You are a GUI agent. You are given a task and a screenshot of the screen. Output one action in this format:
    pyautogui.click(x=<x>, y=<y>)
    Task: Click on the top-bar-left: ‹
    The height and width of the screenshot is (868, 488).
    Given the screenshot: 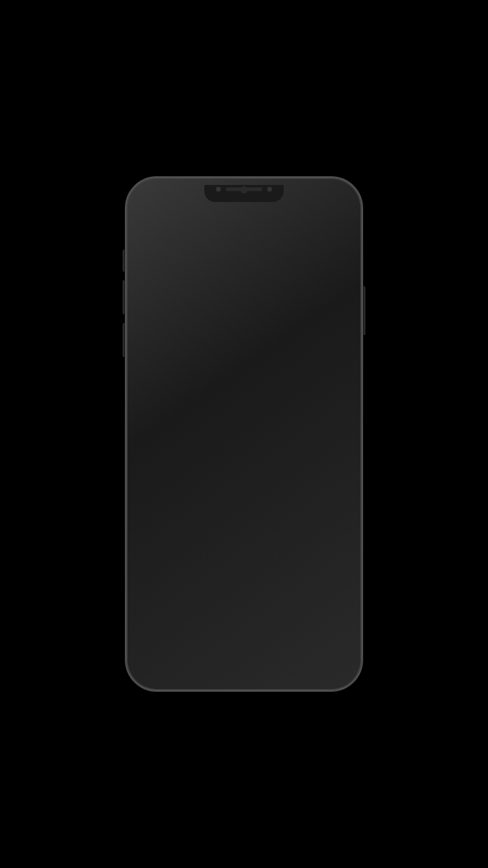 What is the action you would take?
    pyautogui.click(x=144, y=198)
    